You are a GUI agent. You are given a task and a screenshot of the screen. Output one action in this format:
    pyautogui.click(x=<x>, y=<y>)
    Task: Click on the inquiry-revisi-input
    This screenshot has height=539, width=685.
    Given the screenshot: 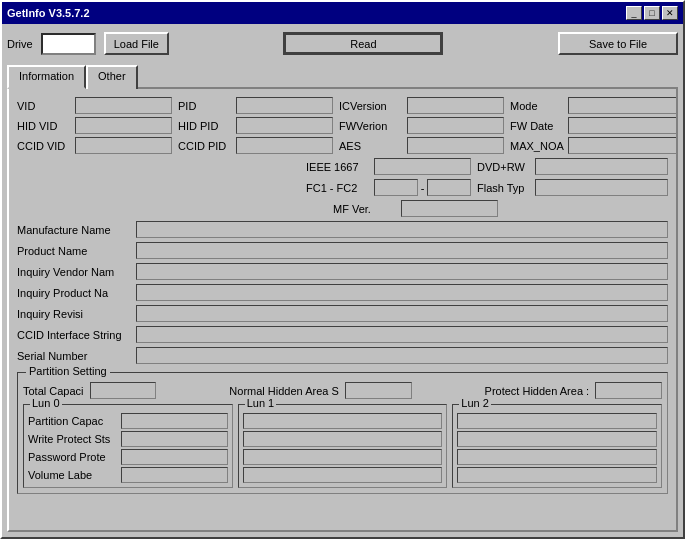 What is the action you would take?
    pyautogui.click(x=402, y=314)
    